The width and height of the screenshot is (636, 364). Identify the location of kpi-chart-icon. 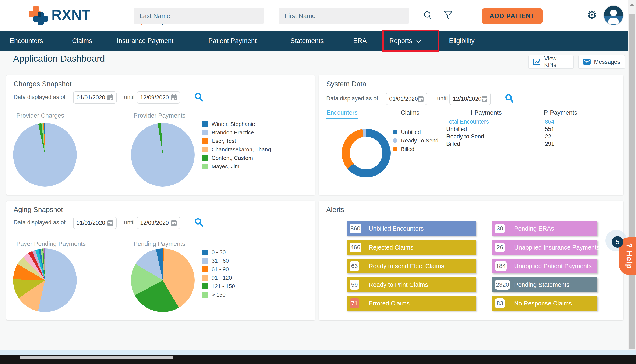
(537, 62).